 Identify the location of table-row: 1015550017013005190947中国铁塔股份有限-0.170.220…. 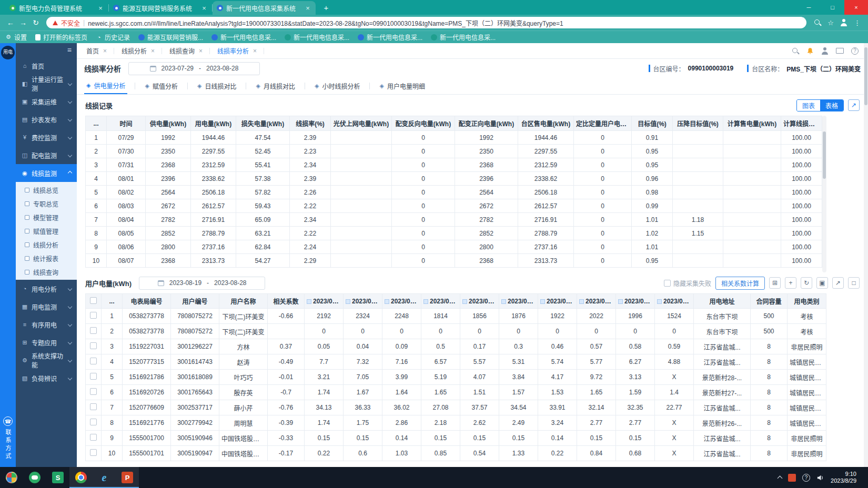
(456, 453).